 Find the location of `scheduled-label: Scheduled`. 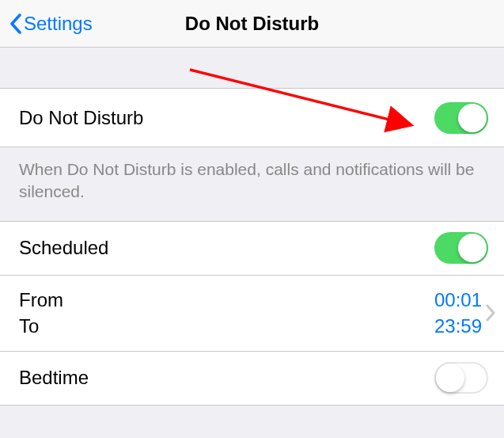

scheduled-label: Scheduled is located at coordinates (63, 248).